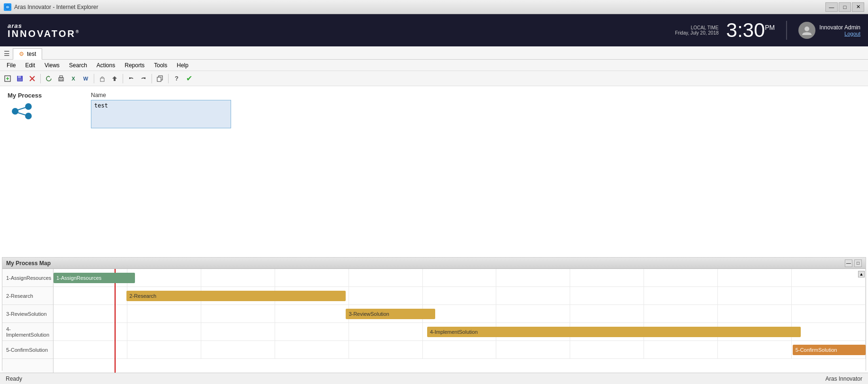 This screenshot has width=868, height=384. Describe the element at coordinates (25, 96) in the screenshot. I see `my-process-label: My Process` at that location.